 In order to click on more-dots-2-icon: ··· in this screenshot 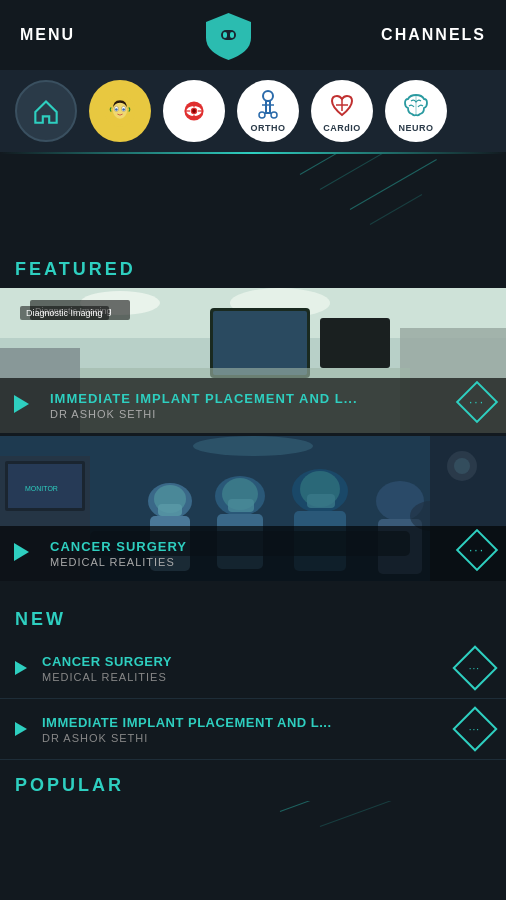, I will do `click(477, 550)`.